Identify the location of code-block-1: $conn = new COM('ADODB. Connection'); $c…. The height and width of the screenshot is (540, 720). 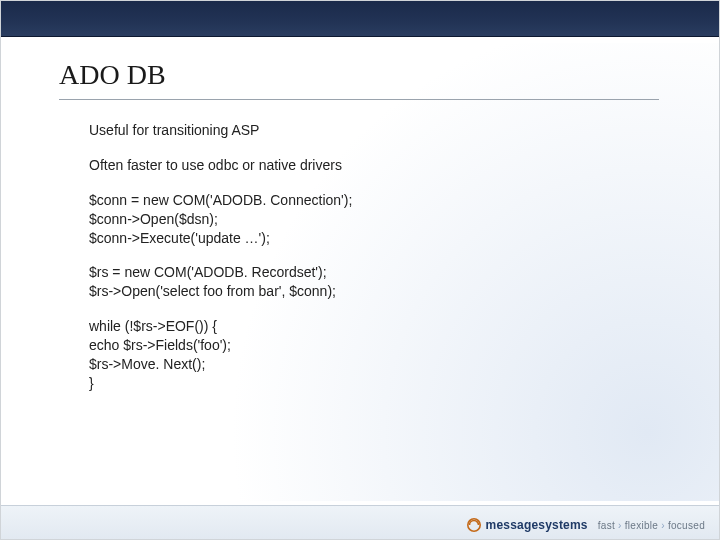
(369, 220).